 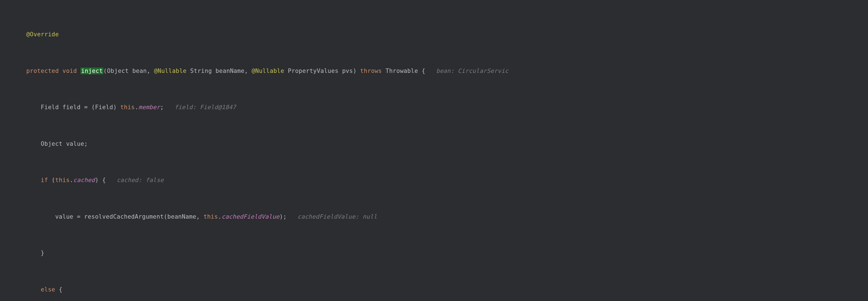 What do you see at coordinates (69, 71) in the screenshot?
I see `keyword-void: void` at bounding box center [69, 71].